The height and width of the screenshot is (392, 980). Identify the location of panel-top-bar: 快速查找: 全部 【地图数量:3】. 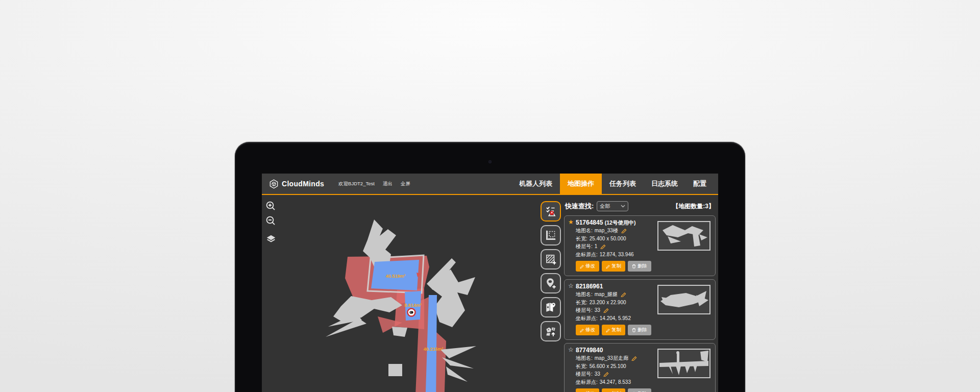
(640, 206).